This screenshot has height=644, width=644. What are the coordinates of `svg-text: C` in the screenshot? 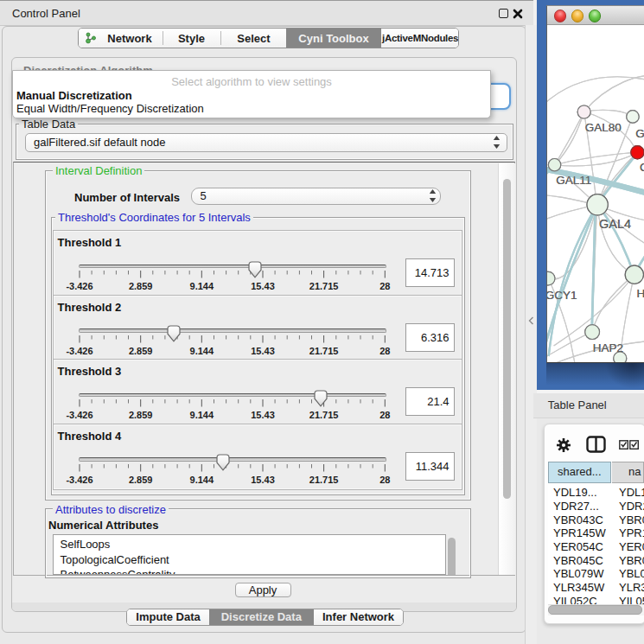 It's located at (641, 168).